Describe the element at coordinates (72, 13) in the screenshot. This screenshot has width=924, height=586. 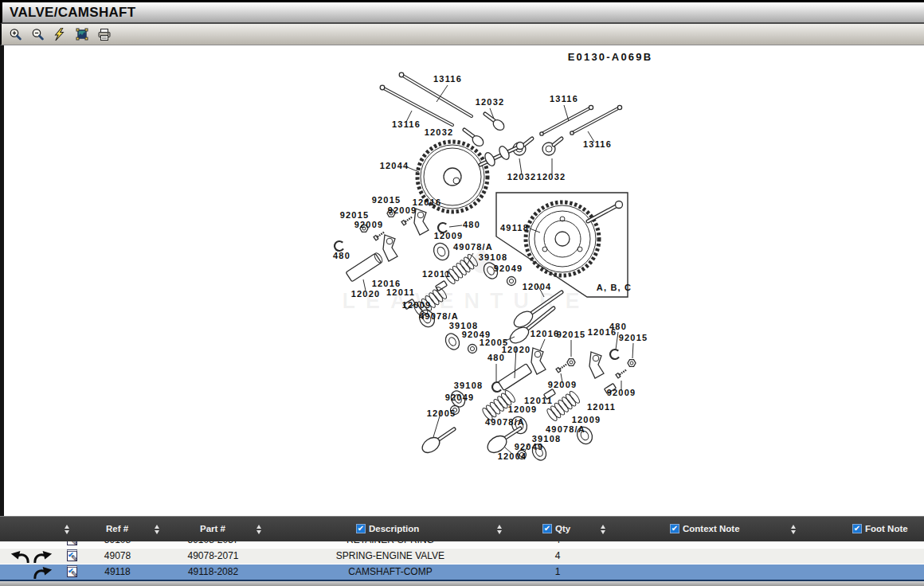
I see `page-title: VALVE/CAMSHAFT` at that location.